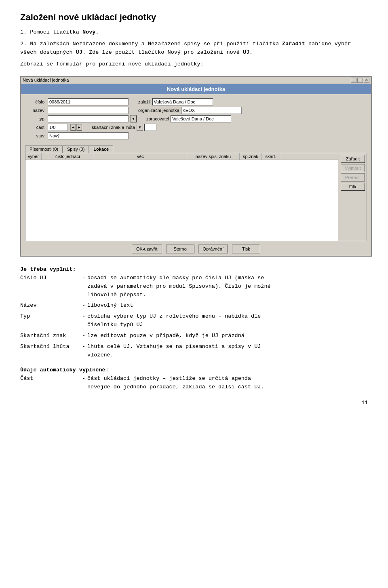 The image size is (388, 588). Describe the element at coordinates (194, 351) in the screenshot. I see `fill-item-skartlh: Skartační lhůta - lhůta celé UJ. Vztahuj…` at that location.